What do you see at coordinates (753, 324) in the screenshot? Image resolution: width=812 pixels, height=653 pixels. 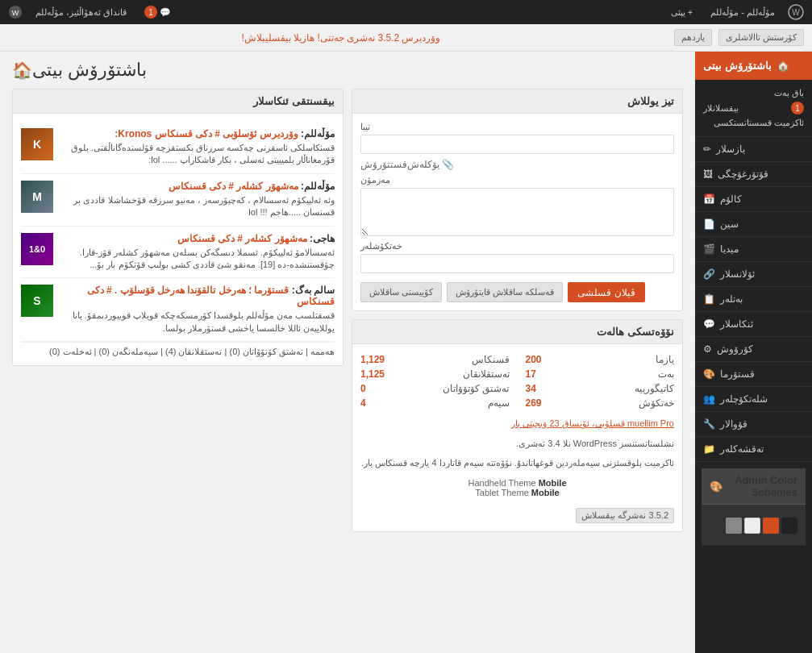 I see `sidebar-item-comments: ئنکاسلار 💬` at bounding box center [753, 324].